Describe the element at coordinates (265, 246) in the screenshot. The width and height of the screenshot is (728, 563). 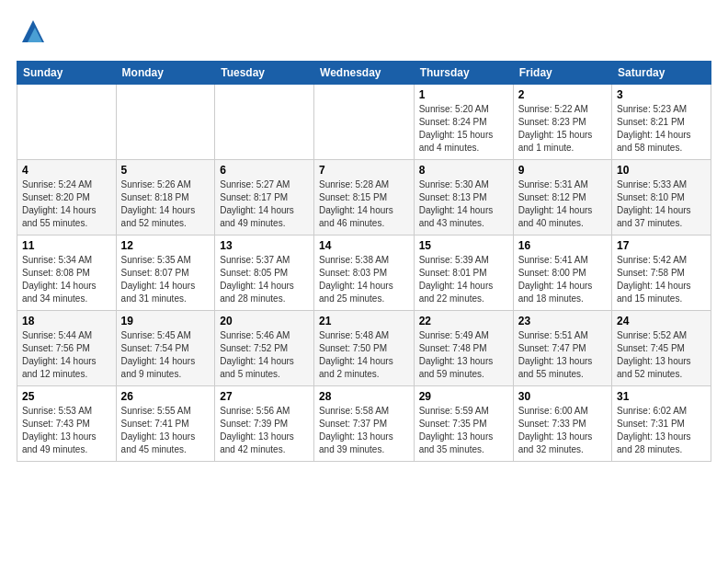
I see `day-number: 13` at that location.